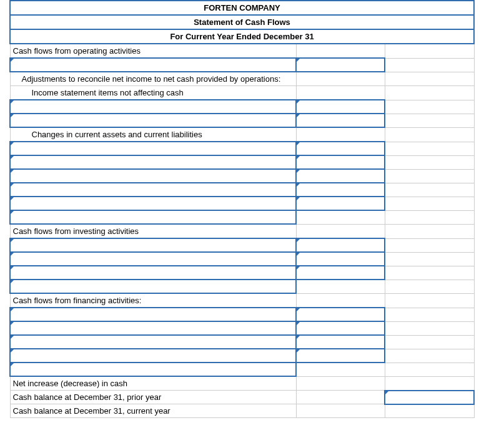 This screenshot has width=484, height=448. Describe the element at coordinates (153, 79) in the screenshot. I see `label-adjustments: Adjustments to reconcile net income to n…` at that location.